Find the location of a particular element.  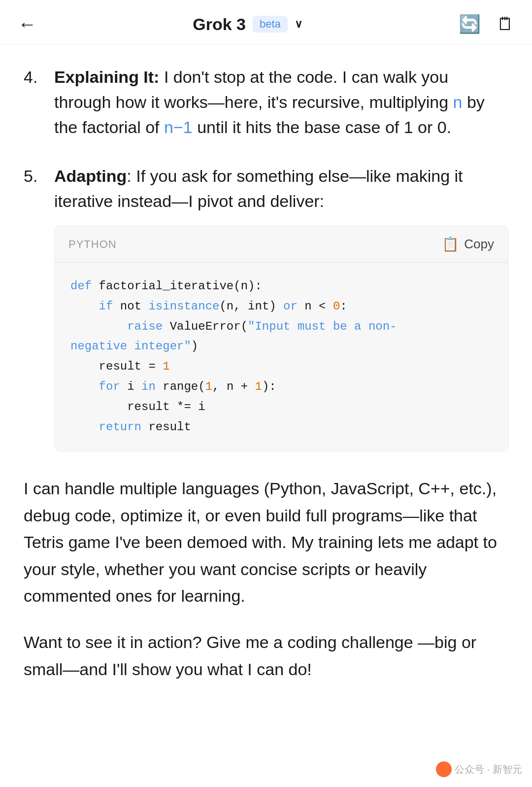

code-line-2: if not isinstance(n, int) or n < 0: is located at coordinates (281, 307).